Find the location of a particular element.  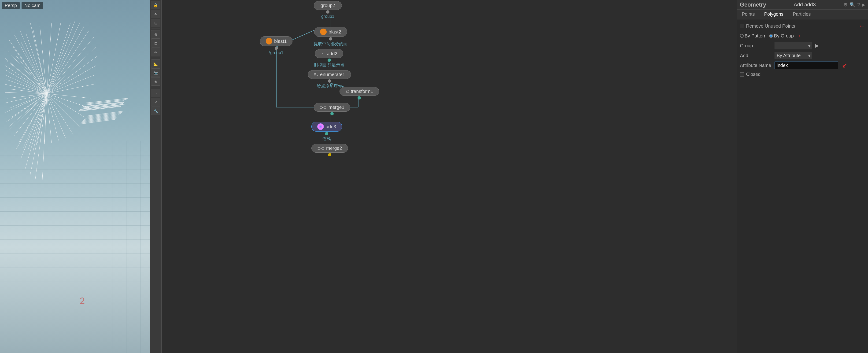

red-arrow-remove: ← is located at coordinates (862, 26).